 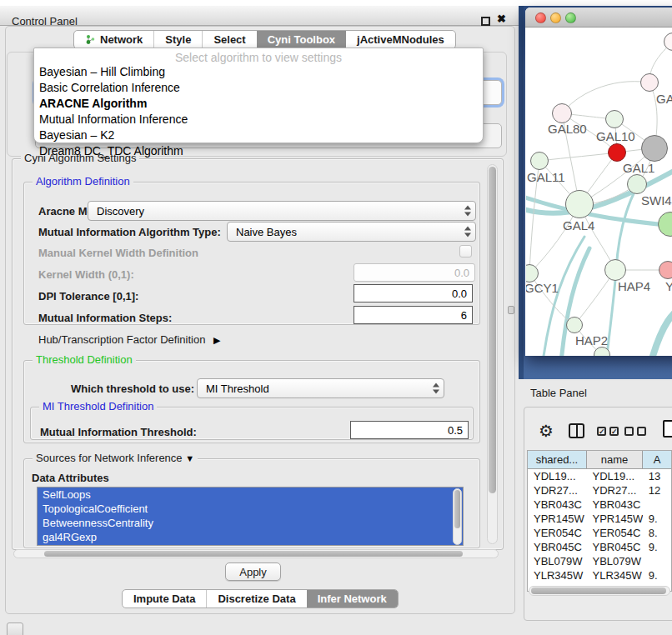 What do you see at coordinates (256, 553) in the screenshot?
I see `settings-hscrollbar` at bounding box center [256, 553].